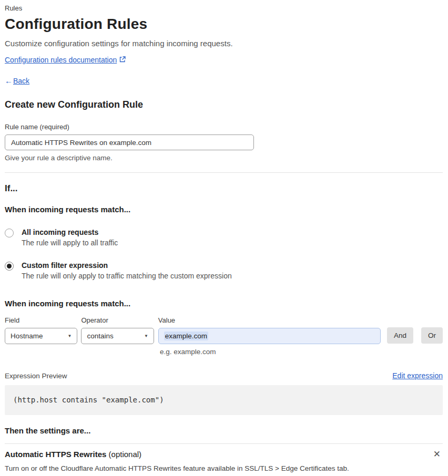 This screenshot has height=476, width=448. I want to click on or-button: Or, so click(432, 335).